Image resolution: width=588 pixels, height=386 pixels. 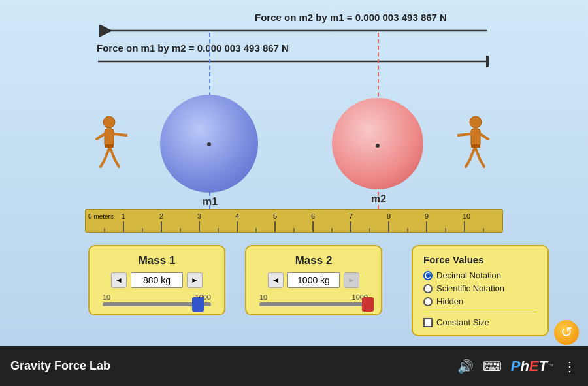 What do you see at coordinates (351, 17) in the screenshot?
I see `force-m2-label: Force on m2 by m1 = 0.000 003 493 867 N` at bounding box center [351, 17].